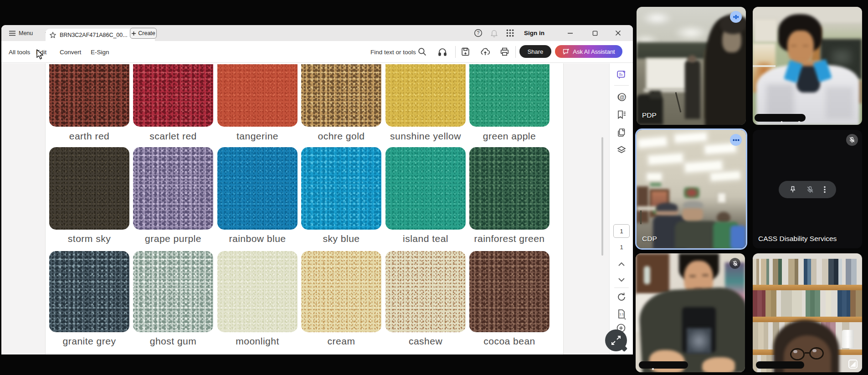  What do you see at coordinates (393, 52) in the screenshot?
I see `find-text-label: Find text or tools` at bounding box center [393, 52].